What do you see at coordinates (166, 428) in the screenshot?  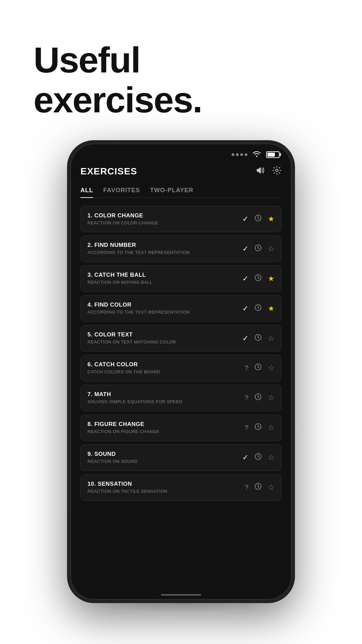 I see `exercise-info: 8. FIGURE CHANGE REACTION ON FIGURE CHAN…` at bounding box center [166, 428].